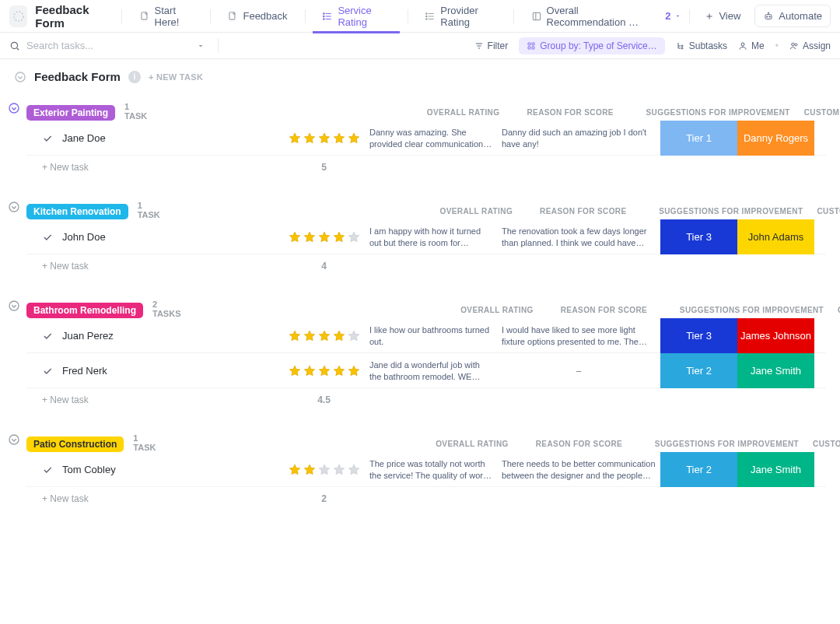 The image size is (840, 624). Describe the element at coordinates (19, 16) in the screenshot. I see `workspace-icon` at that location.